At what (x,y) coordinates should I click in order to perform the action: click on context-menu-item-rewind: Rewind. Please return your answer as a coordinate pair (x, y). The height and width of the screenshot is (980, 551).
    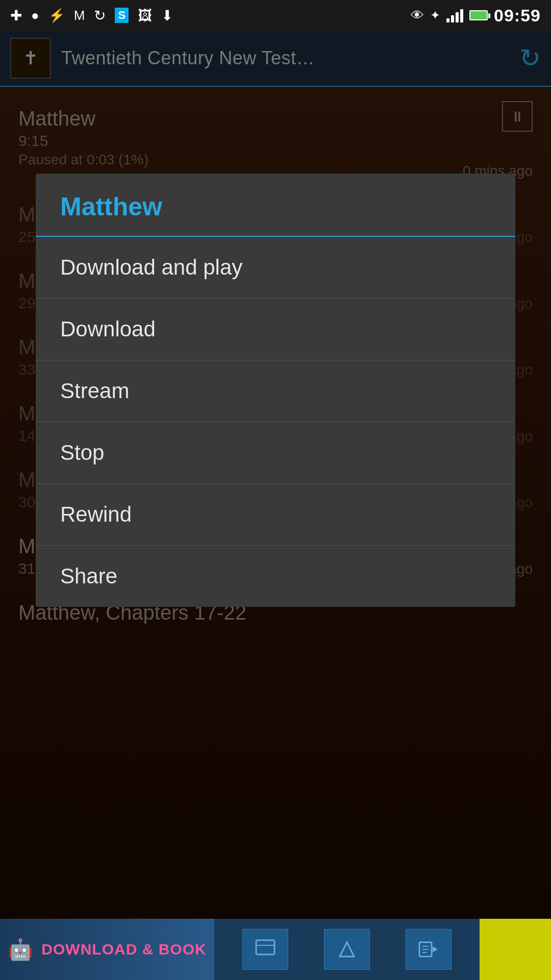
    Looking at the image, I should click on (276, 514).